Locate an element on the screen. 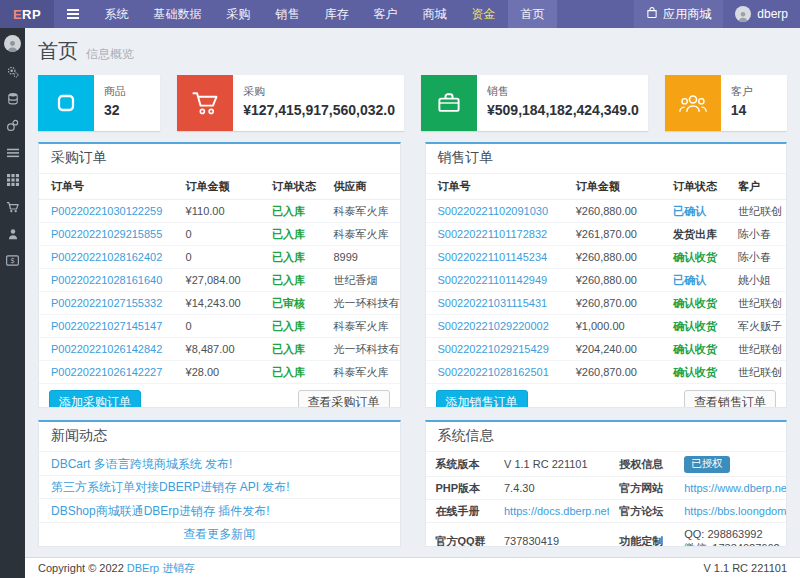 The image size is (800, 578). status-badge: 已确认 is located at coordinates (700, 280).